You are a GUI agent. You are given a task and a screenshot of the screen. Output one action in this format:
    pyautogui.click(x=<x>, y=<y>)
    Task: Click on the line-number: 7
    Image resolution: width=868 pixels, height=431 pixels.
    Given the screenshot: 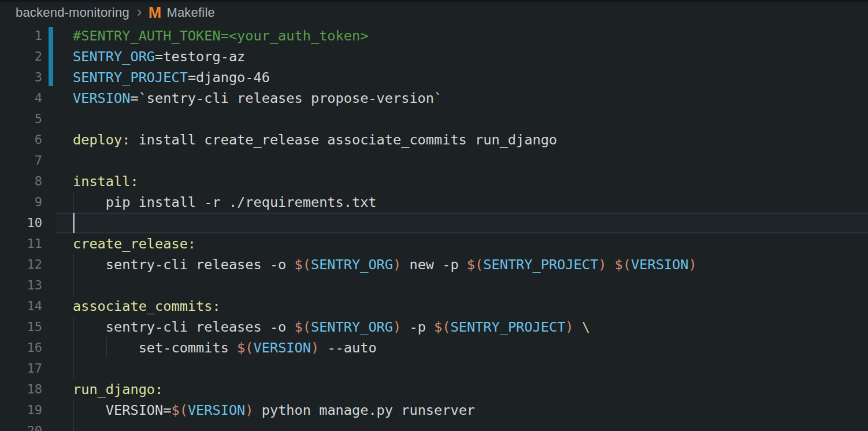 What is the action you would take?
    pyautogui.click(x=21, y=161)
    